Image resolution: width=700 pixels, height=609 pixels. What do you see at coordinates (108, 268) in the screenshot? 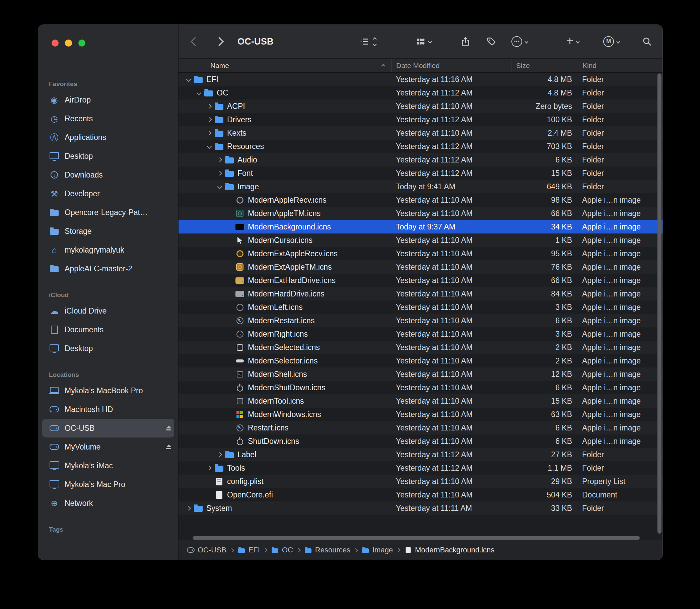
I see `sidebar-item-applealc-master-2: AppleALC-master-2` at bounding box center [108, 268].